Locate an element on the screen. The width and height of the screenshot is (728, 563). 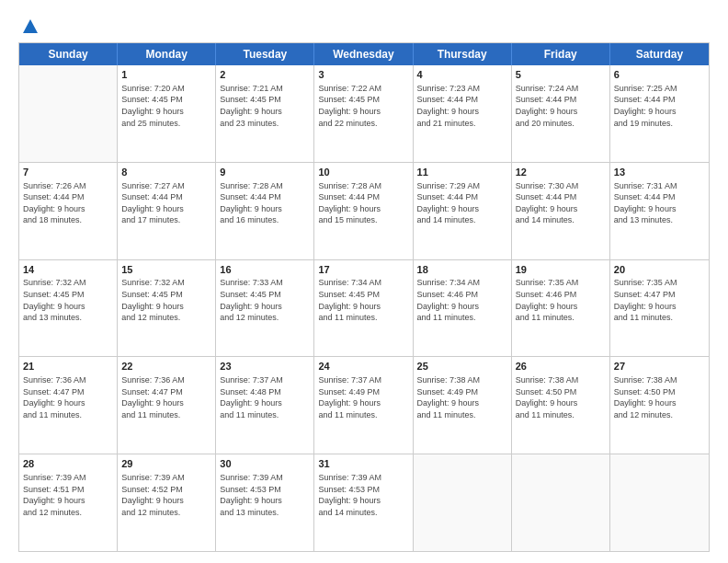
calendar-cell-1-0: 7Sunrise: 7:26 AM Sunset: 4:44 PM Daylig… is located at coordinates (68, 212).